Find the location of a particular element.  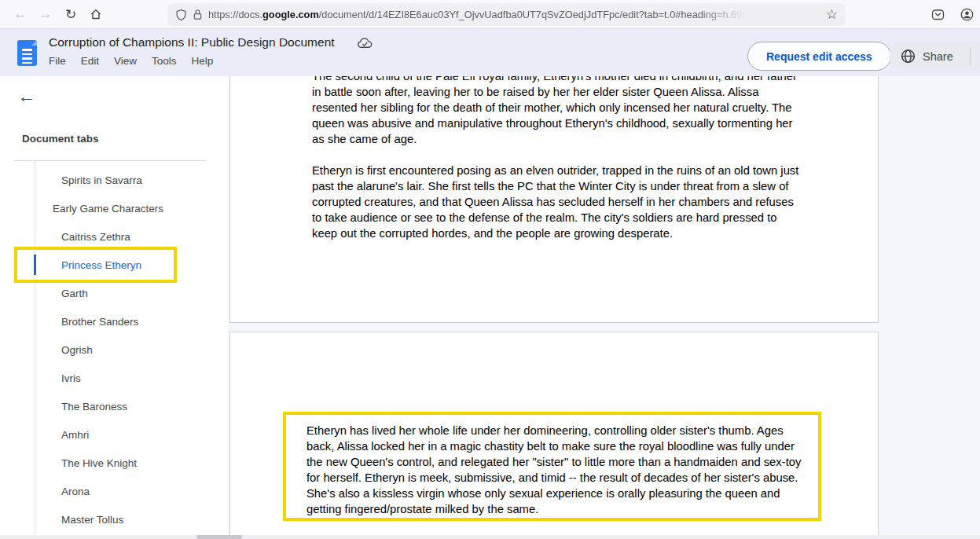

forward-arrow-icon: → is located at coordinates (46, 14).